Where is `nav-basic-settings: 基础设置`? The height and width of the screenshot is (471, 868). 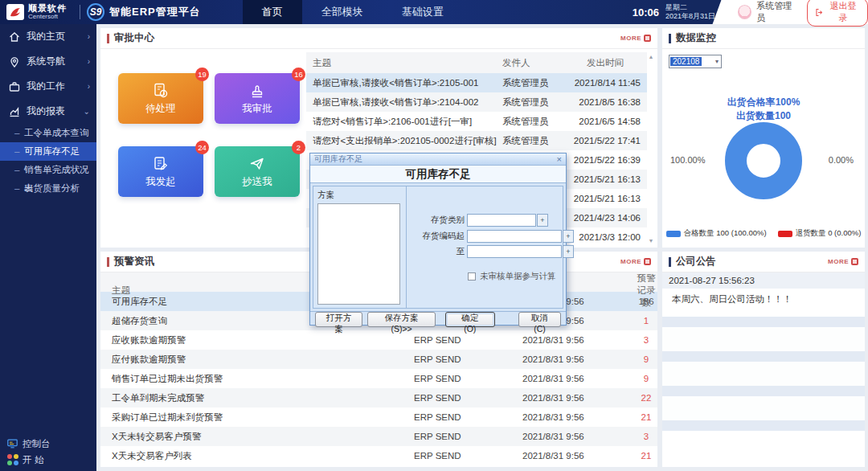 nav-basic-settings: 基础设置 is located at coordinates (423, 12).